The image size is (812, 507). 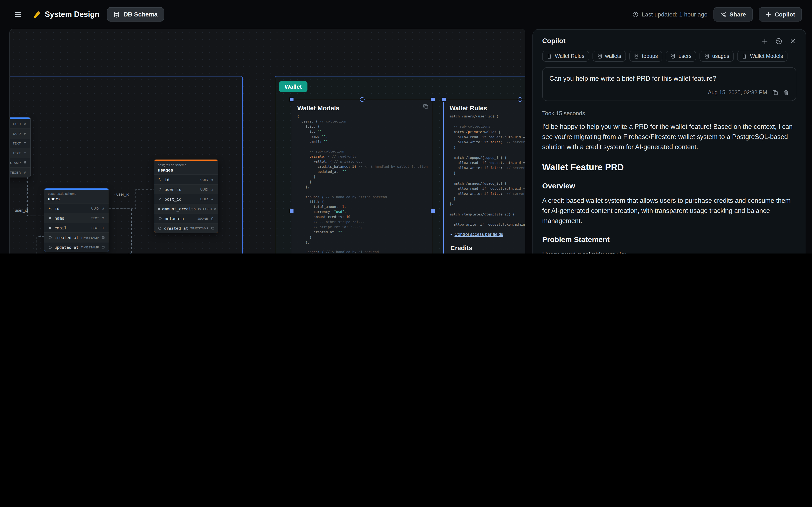 What do you see at coordinates (77, 220) in the screenshot?
I see `table-users: postgres.db.schemausers idUUID#nameTEXTT…` at bounding box center [77, 220].